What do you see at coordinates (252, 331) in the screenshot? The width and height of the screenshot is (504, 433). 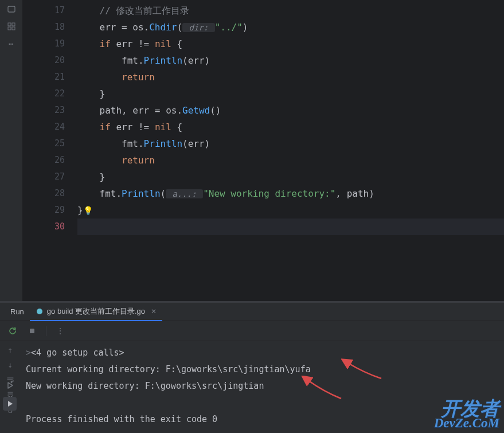 I see `run-toolbar: ⋮` at bounding box center [252, 331].